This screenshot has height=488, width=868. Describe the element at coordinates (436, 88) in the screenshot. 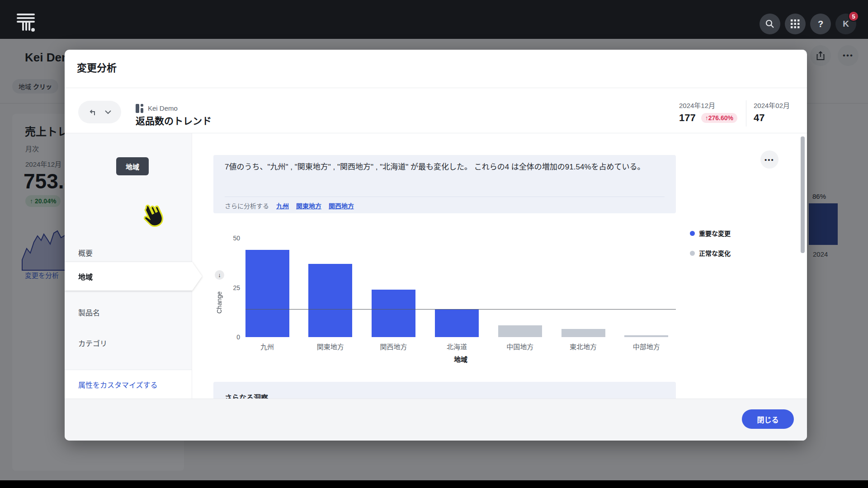

I see `modal-header-divider` at that location.